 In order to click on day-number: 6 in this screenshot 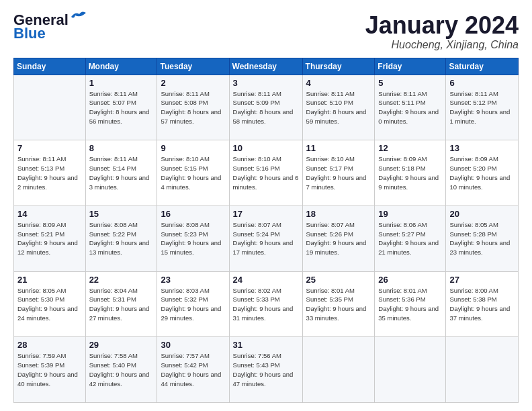, I will do `click(482, 83)`.